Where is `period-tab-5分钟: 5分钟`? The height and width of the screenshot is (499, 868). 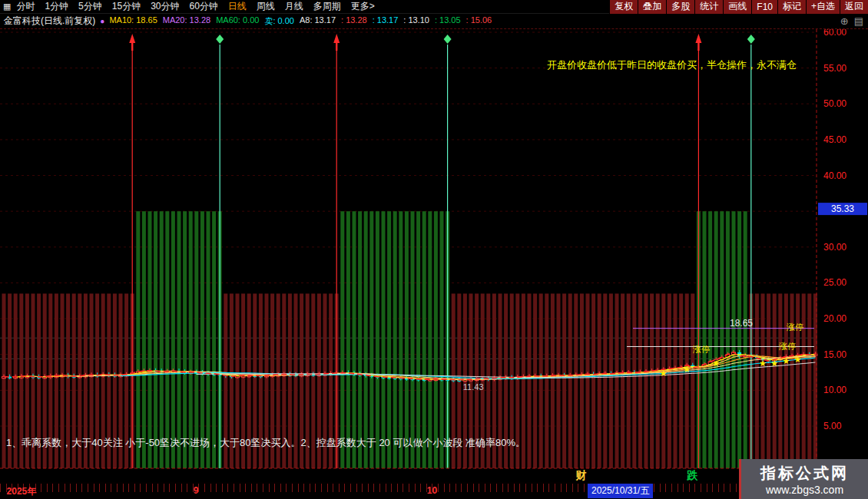
period-tab-5分钟: 5分钟 is located at coordinates (91, 6).